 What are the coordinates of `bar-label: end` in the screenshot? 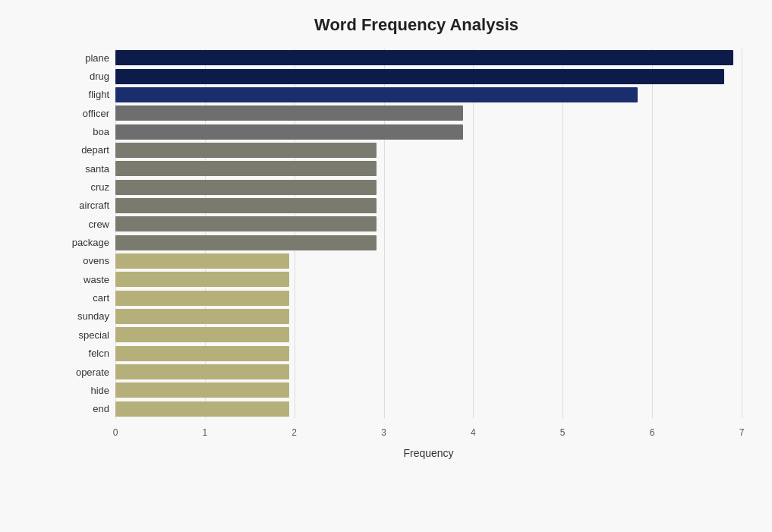 It's located at (88, 408).